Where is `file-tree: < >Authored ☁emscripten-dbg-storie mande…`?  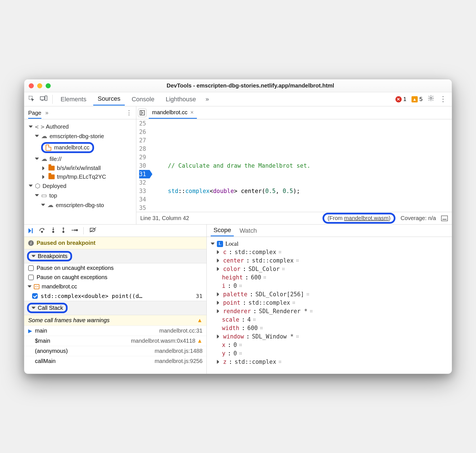 file-tree: < >Authored ☁emscripten-dbg-storie mande… is located at coordinates (80, 166).